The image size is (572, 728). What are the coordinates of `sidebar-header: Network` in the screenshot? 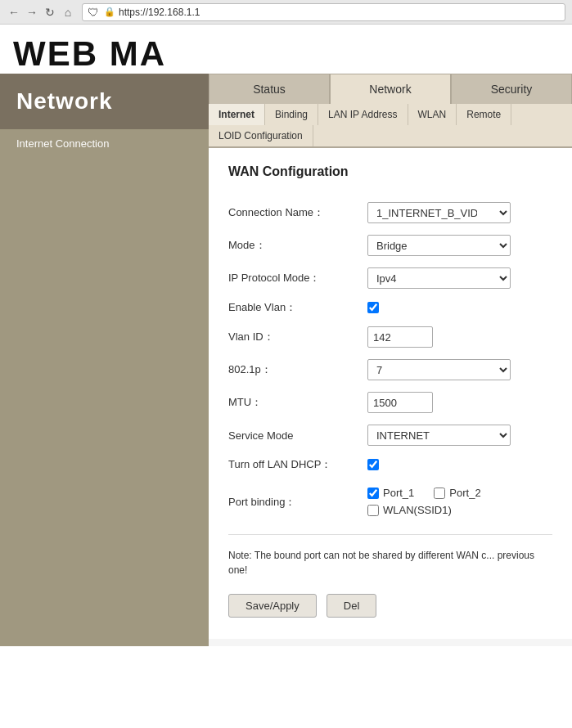 It's located at (105, 101).